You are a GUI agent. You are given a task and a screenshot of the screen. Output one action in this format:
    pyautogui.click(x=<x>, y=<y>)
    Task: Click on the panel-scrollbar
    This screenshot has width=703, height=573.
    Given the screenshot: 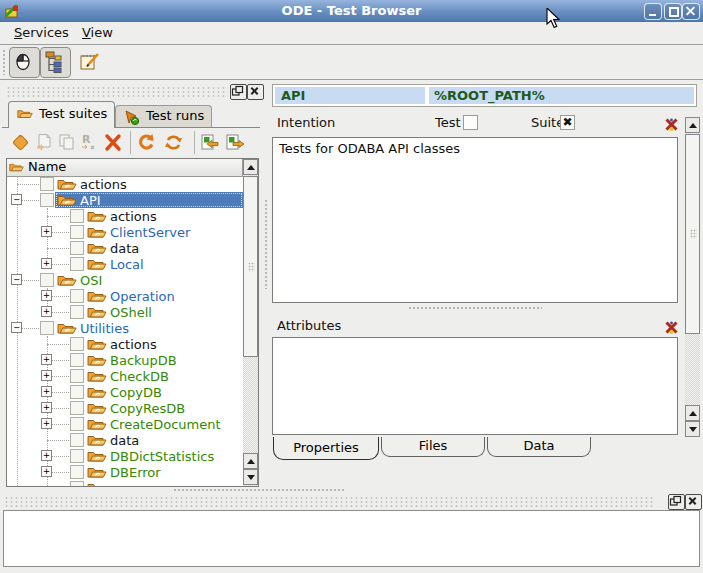 What is the action you would take?
    pyautogui.click(x=692, y=277)
    